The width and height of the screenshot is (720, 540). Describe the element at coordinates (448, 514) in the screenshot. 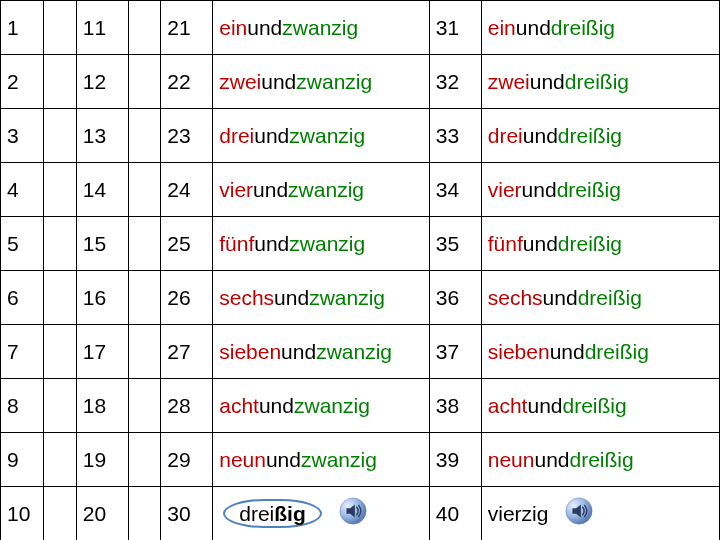

I see `num: 40` at that location.